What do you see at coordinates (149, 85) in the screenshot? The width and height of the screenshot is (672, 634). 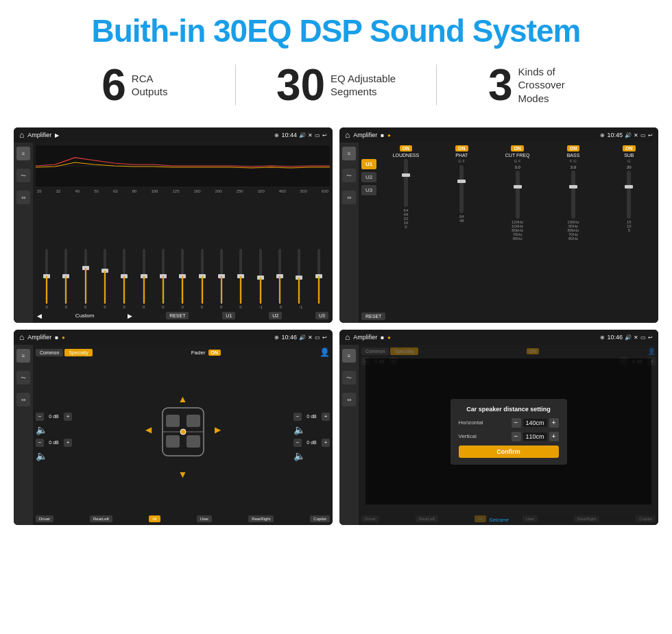 I see `stat-label-rca: RCAOutputs` at bounding box center [149, 85].